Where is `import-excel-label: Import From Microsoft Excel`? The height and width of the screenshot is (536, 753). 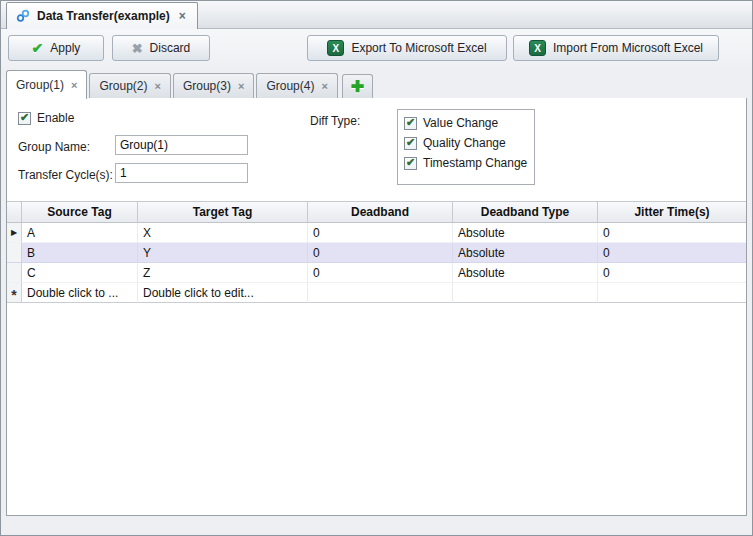
import-excel-label: Import From Microsoft Excel is located at coordinates (628, 48).